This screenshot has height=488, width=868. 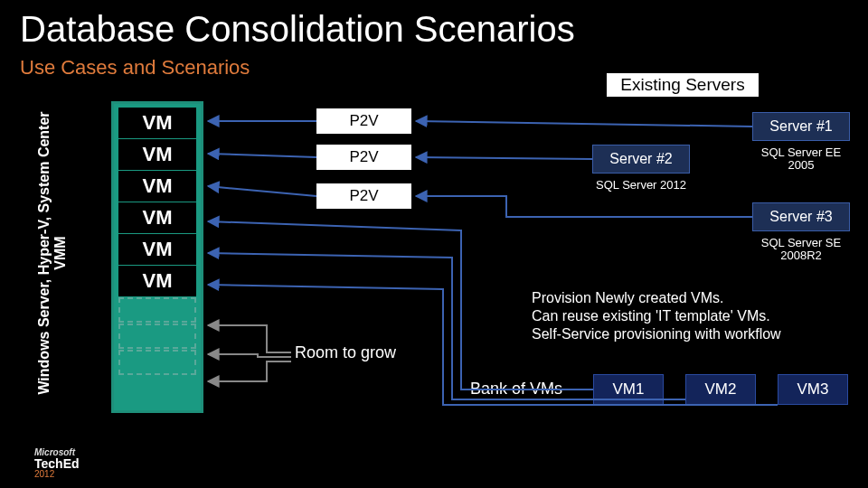 What do you see at coordinates (813, 389) in the screenshot?
I see `vm-bank-item: VM3` at bounding box center [813, 389].